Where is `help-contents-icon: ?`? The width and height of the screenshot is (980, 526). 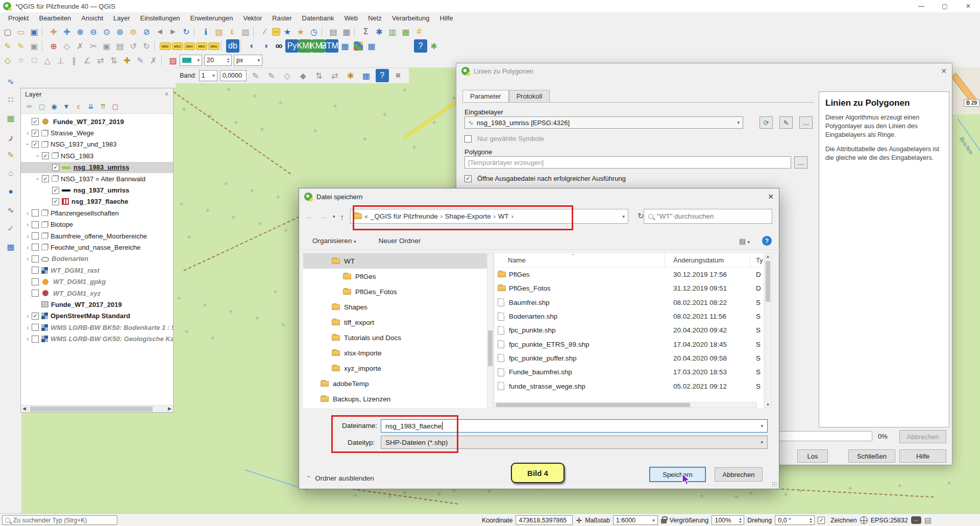 help-contents-icon: ? is located at coordinates (421, 46).